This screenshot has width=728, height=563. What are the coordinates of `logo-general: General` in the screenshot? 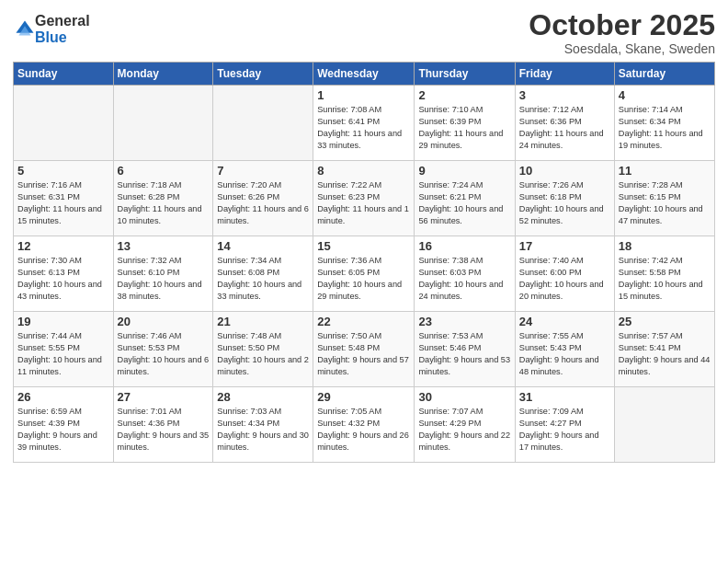 It's located at (63, 21).